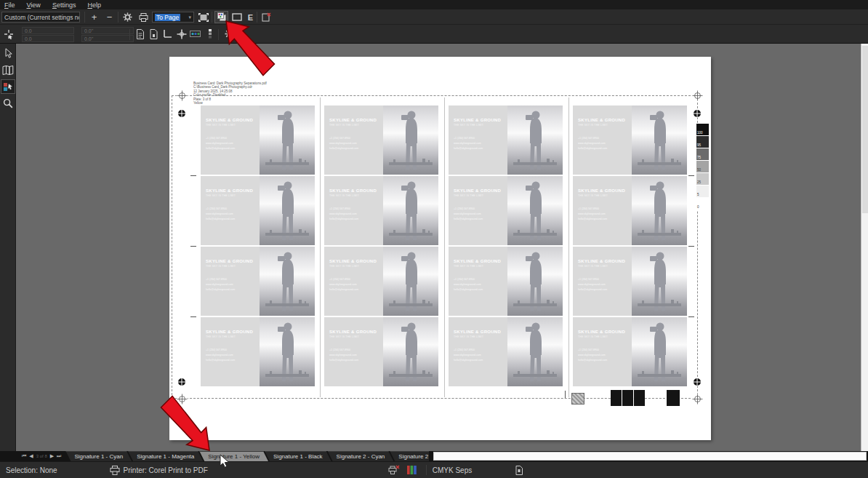 The height and width of the screenshot is (478, 868). Describe the element at coordinates (250, 17) in the screenshot. I see `mirror-e-icon: E` at that location.